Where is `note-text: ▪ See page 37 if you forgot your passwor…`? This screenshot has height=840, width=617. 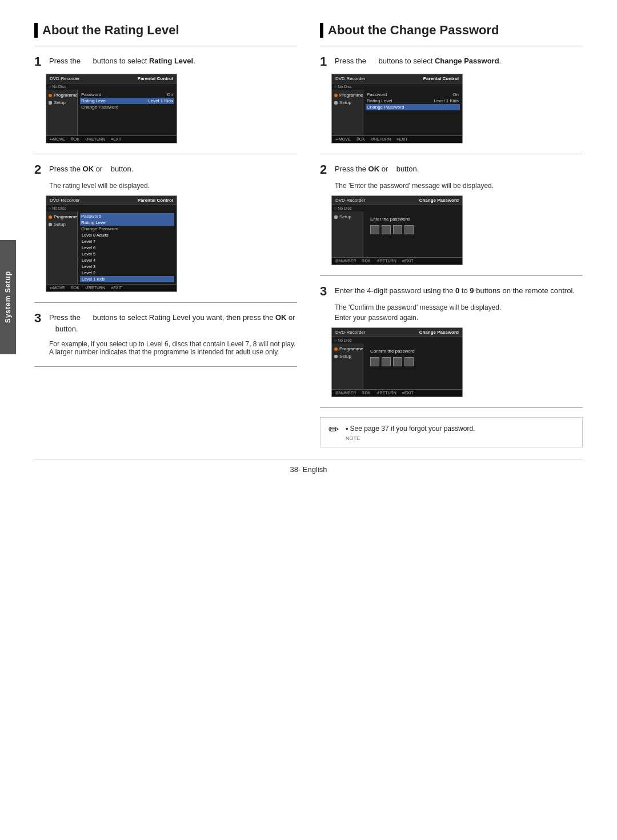
note-text: ▪ See page 37 if you forgot your passwor… is located at coordinates (410, 429).